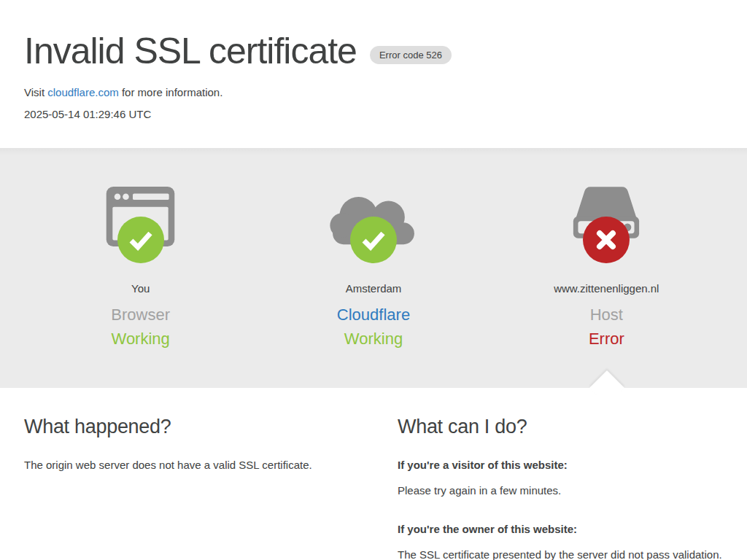 This screenshot has height=560, width=747. I want to click on visit-prefix: Visit, so click(36, 92).